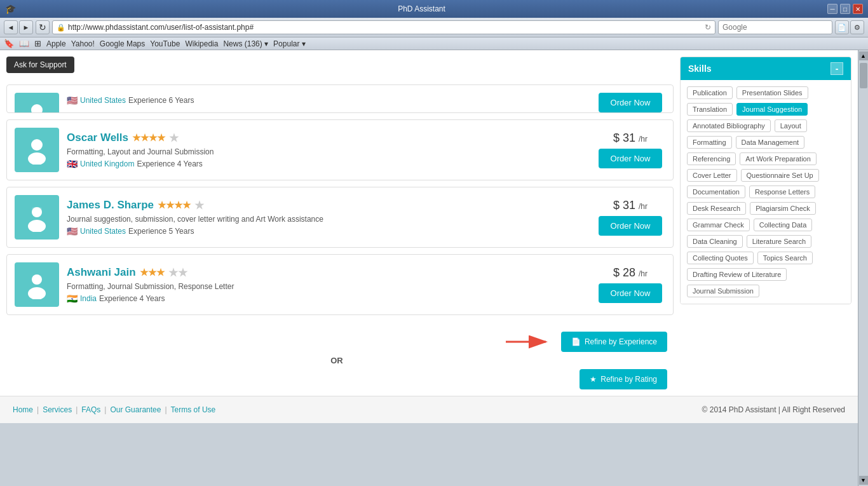 This screenshot has width=868, height=486. Describe the element at coordinates (785, 258) in the screenshot. I see `skill-tag: Topics Search` at that location.